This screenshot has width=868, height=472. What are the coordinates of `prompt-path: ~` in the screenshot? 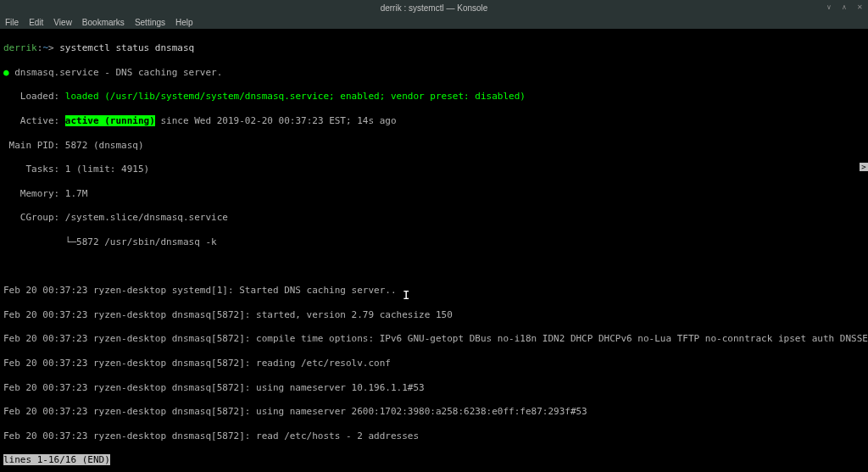 It's located at (46, 47).